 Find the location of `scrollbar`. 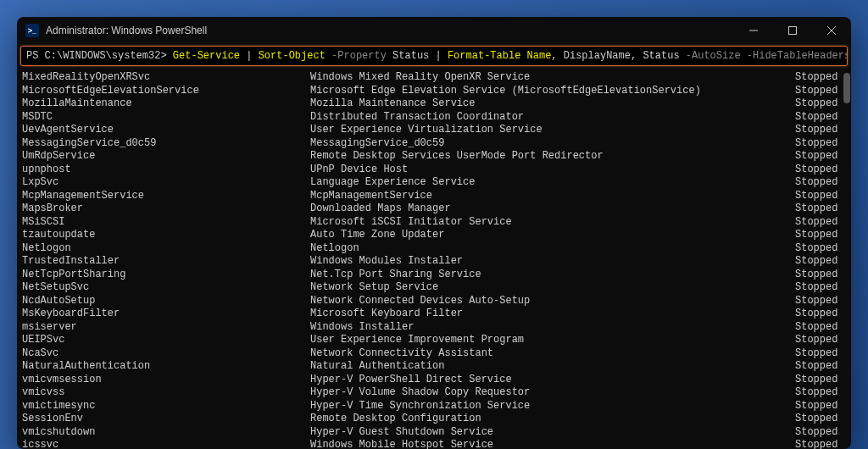

scrollbar is located at coordinates (846, 260).